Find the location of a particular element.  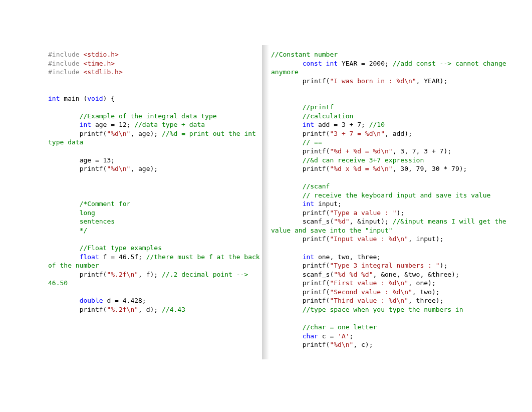

code-text: , d); is located at coordinates (150, 310).